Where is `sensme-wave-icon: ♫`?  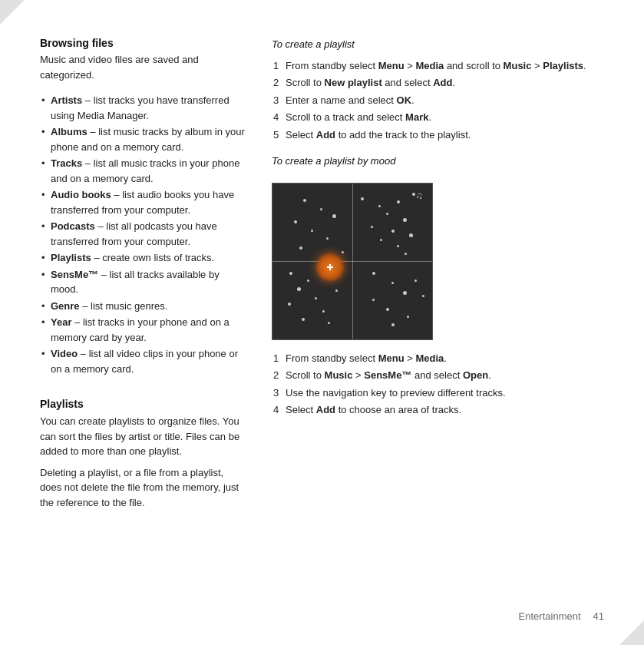 sensme-wave-icon: ♫ is located at coordinates (419, 195).